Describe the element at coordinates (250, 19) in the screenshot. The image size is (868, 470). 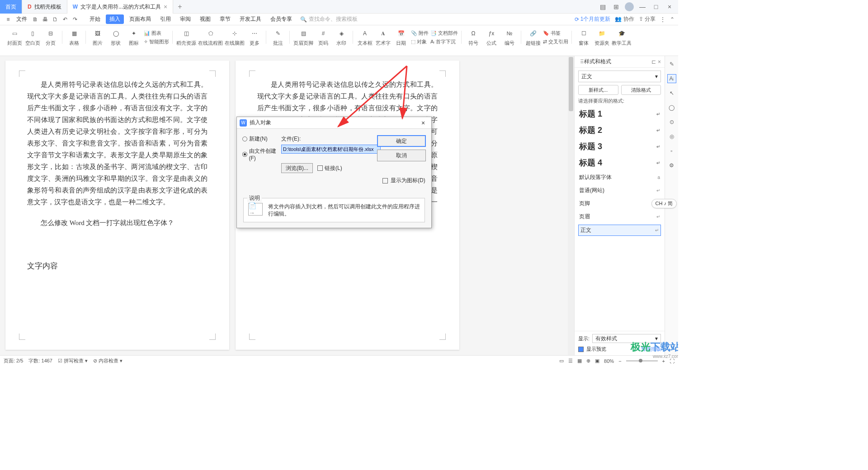
I see `menu-dev: 开发工具` at that location.